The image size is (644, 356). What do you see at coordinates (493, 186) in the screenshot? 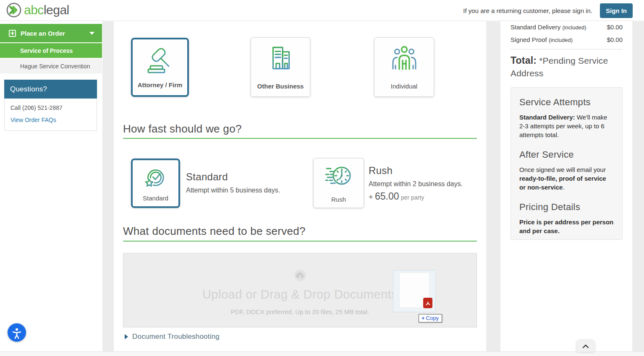
I see `main-scrollbar-track` at bounding box center [493, 186].